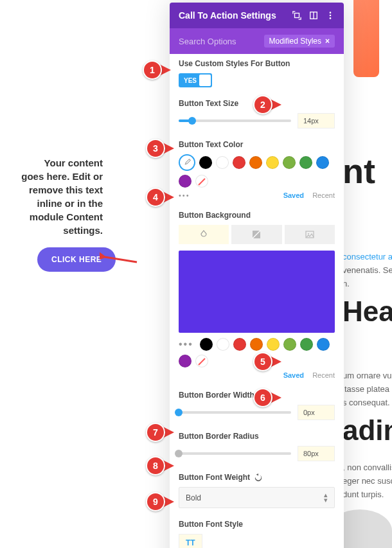  I want to click on text-color-label: Button Text Color, so click(257, 145).